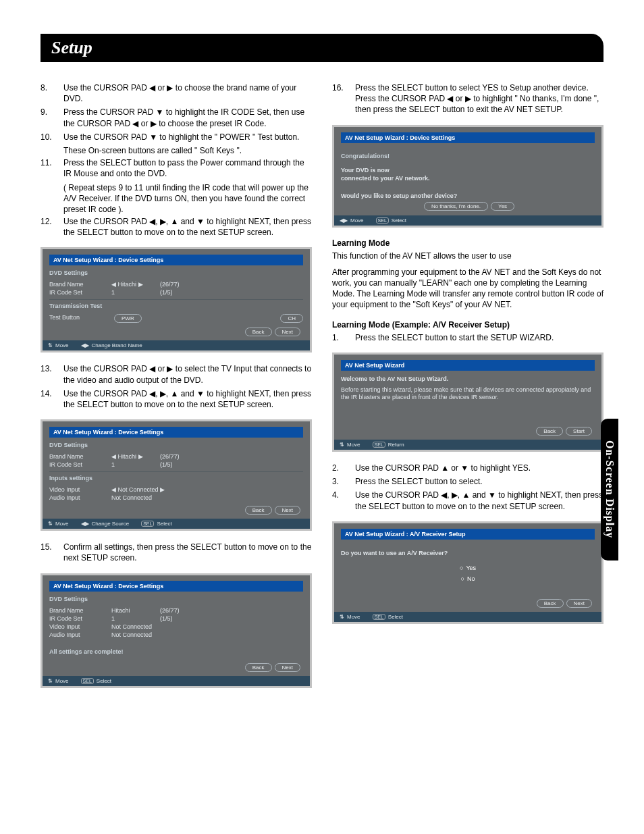  Describe the element at coordinates (117, 346) in the screenshot. I see `osd-foot-label: Change Brand Name` at that location.